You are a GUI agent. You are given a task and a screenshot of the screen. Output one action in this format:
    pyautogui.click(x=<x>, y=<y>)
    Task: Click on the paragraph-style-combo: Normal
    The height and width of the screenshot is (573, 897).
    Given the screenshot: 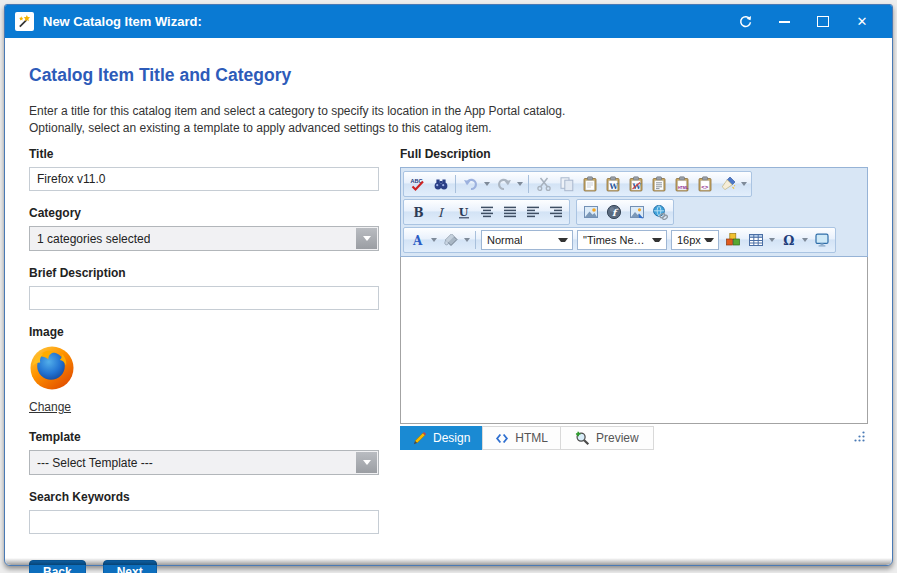 What is the action you would take?
    pyautogui.click(x=527, y=240)
    